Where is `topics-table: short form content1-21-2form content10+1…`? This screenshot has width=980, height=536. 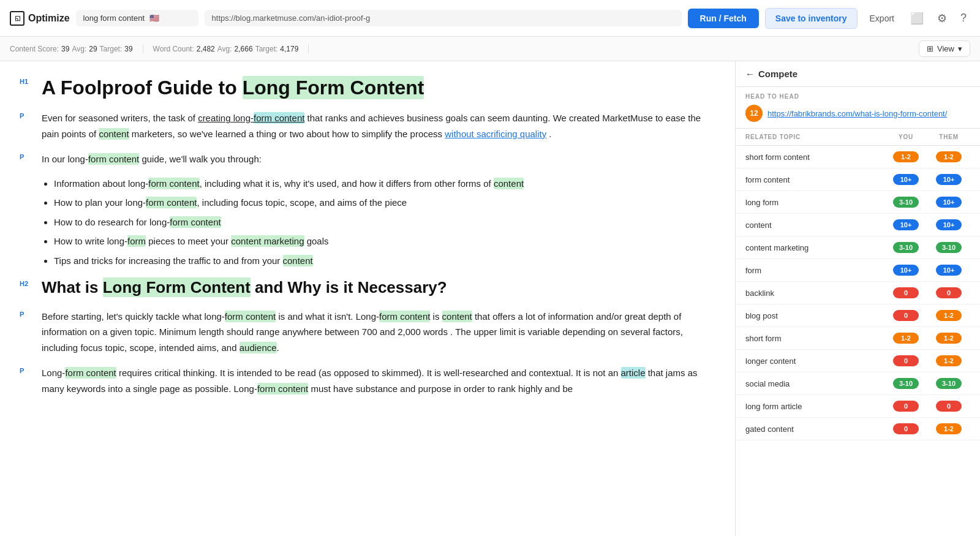 topics-table: short form content1-21-2form content10+1… is located at coordinates (858, 293).